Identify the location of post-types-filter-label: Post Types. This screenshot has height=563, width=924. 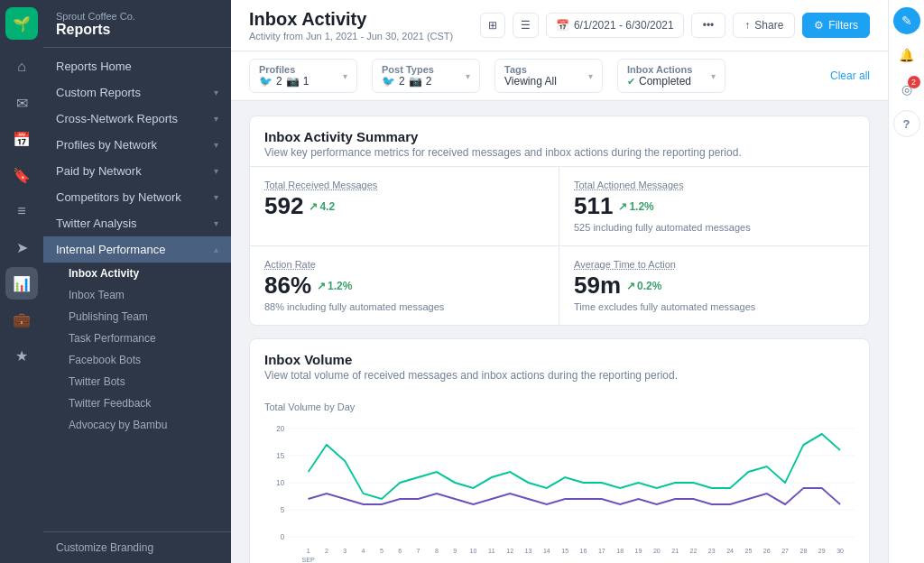
(408, 69).